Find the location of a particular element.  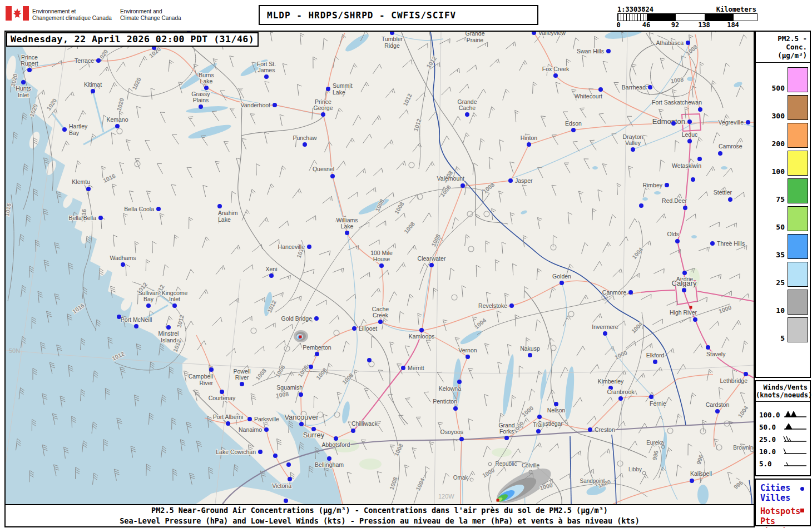

city-label: Quesnel is located at coordinates (324, 169).